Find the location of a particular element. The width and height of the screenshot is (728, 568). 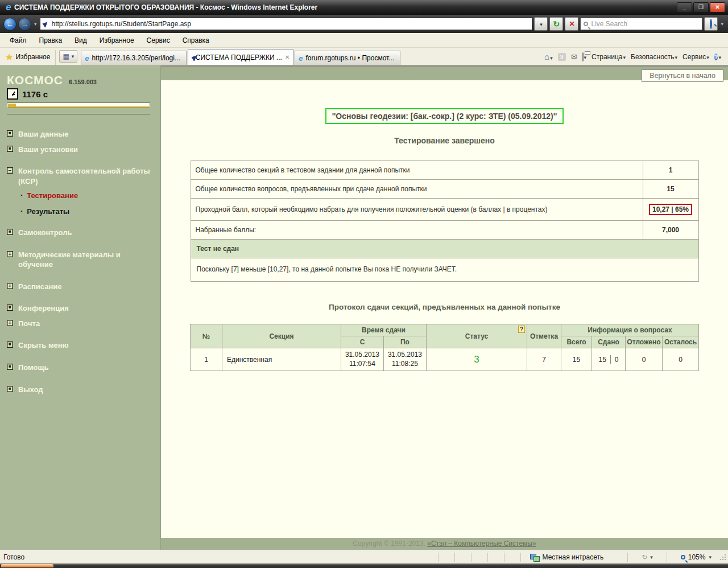

zoom-control: 105% ▾ is located at coordinates (696, 557).